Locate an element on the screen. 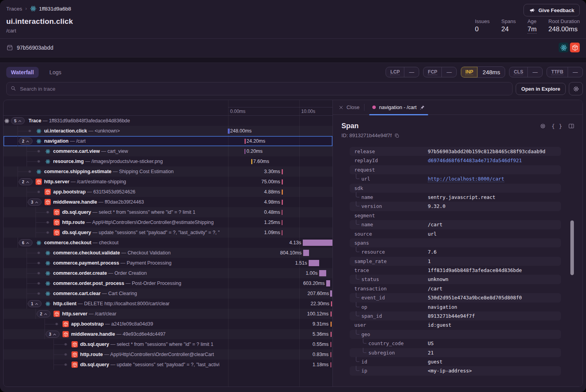 The height and width of the screenshot is (392, 586). vital-label: INP is located at coordinates (470, 72).